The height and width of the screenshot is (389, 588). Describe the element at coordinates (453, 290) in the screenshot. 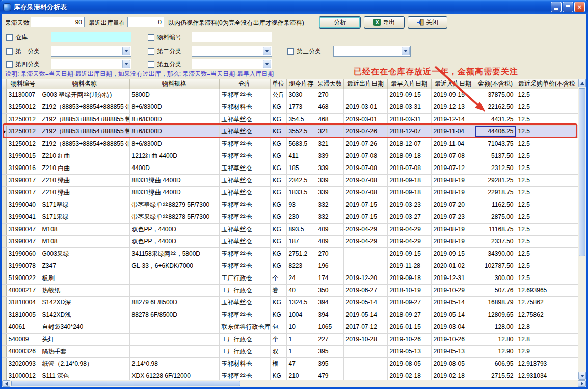

I see `table-cell: 2019-10-29` at that location.